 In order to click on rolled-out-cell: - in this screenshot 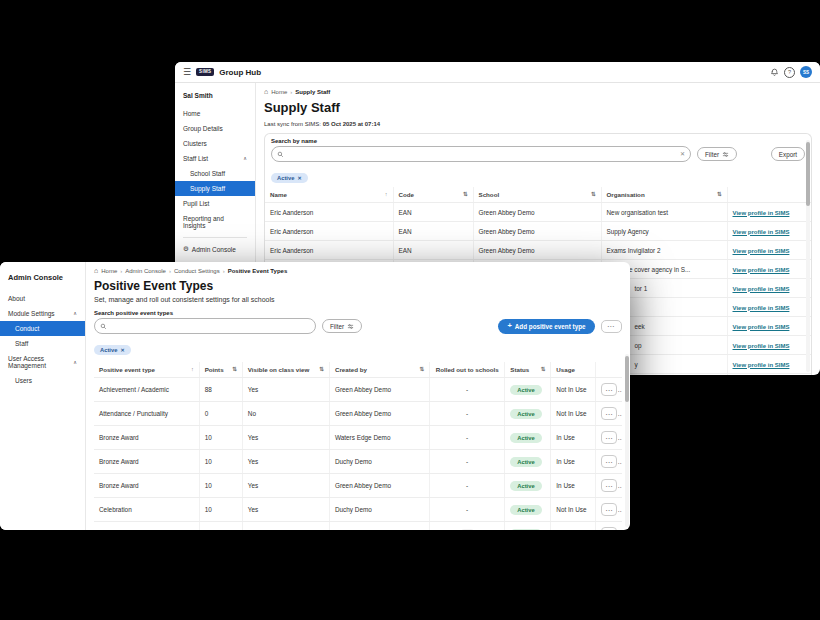, I will do `click(468, 462)`.